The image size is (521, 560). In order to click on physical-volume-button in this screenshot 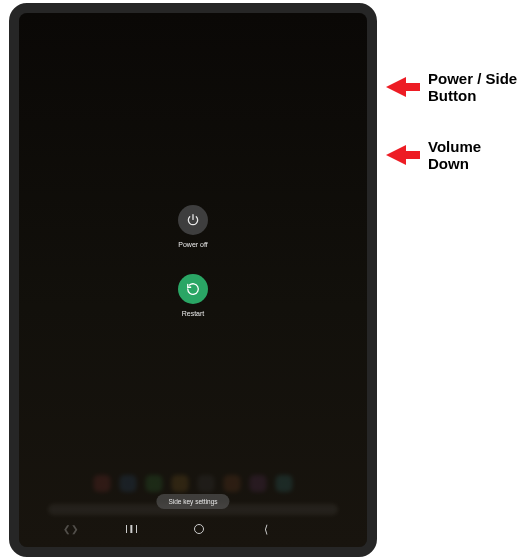, I will do `click(376, 171)`.